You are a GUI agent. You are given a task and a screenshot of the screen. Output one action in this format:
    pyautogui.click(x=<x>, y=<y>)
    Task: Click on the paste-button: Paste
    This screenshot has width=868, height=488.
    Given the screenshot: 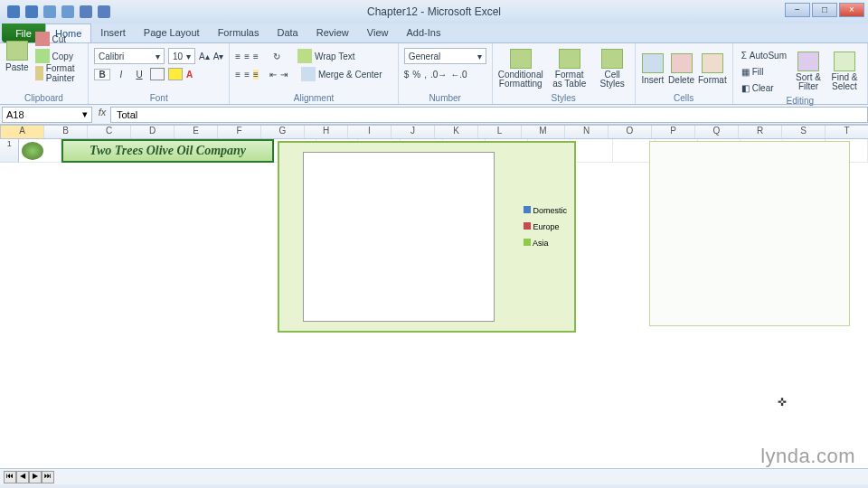 What is the action you would take?
    pyautogui.click(x=17, y=56)
    